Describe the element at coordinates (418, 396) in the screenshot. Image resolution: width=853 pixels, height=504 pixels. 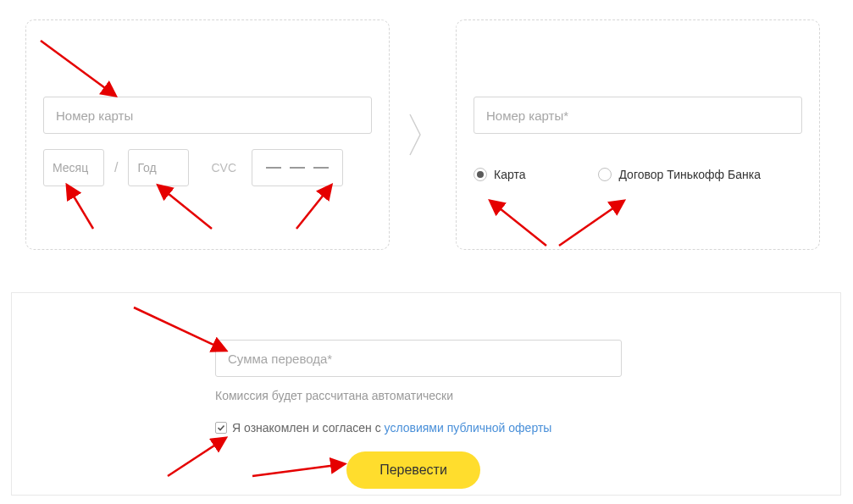
I see `commission-note: Комиссия будет рассчитана автоматически` at that location.